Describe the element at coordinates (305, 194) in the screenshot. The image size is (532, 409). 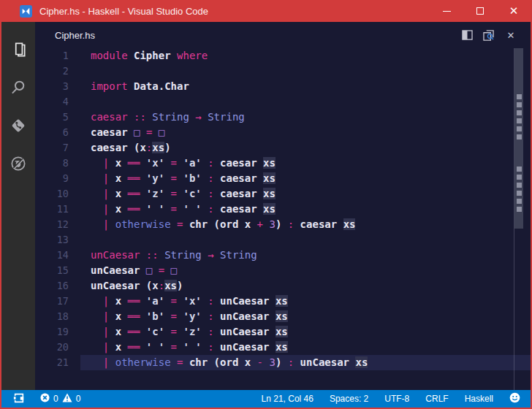
I see `code-line-content: | x ══ 'z' = 'c' : caesar xs` at that location.